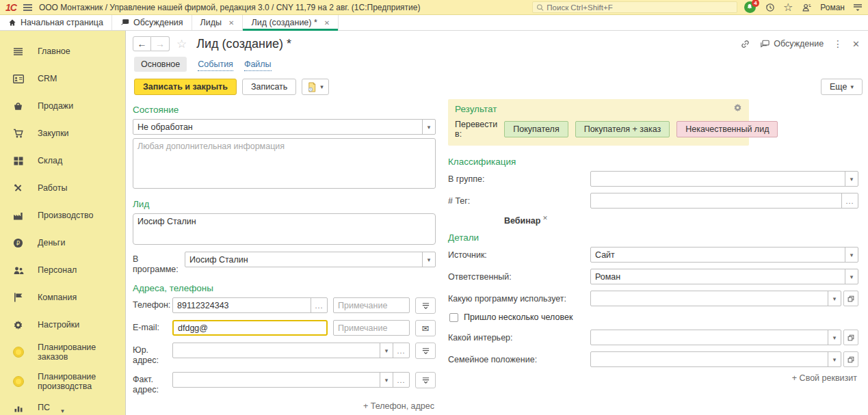 The height and width of the screenshot is (415, 868). Describe the element at coordinates (718, 254) in the screenshot. I see `source-input` at that location.